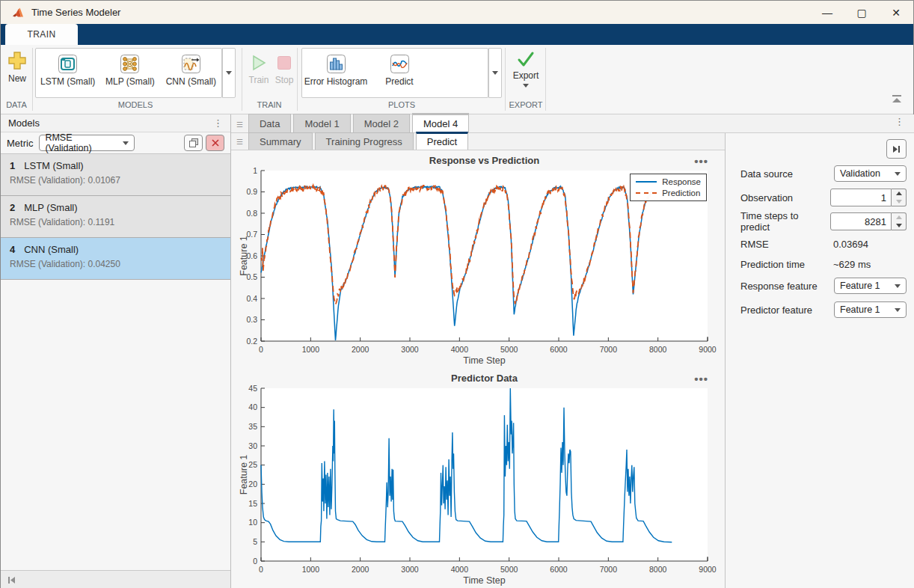  What do you see at coordinates (402, 105) in the screenshot?
I see `group-label-plots: PLOTS` at bounding box center [402, 105].